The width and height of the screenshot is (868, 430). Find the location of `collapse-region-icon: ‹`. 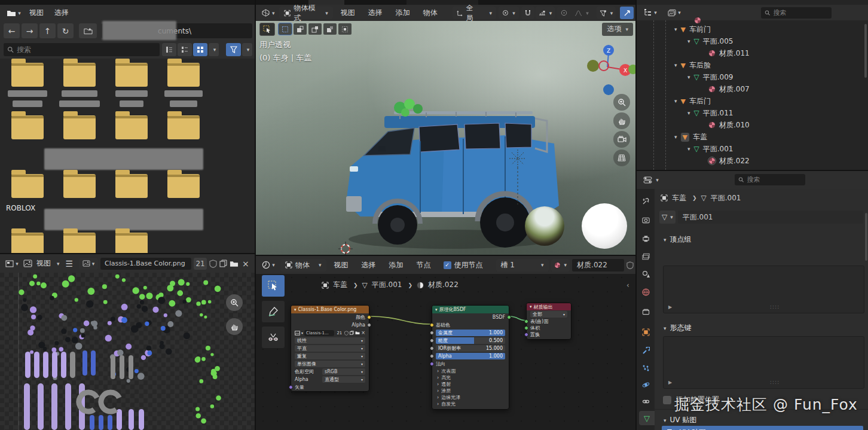

collapse-region-icon: ‹ is located at coordinates (628, 285).